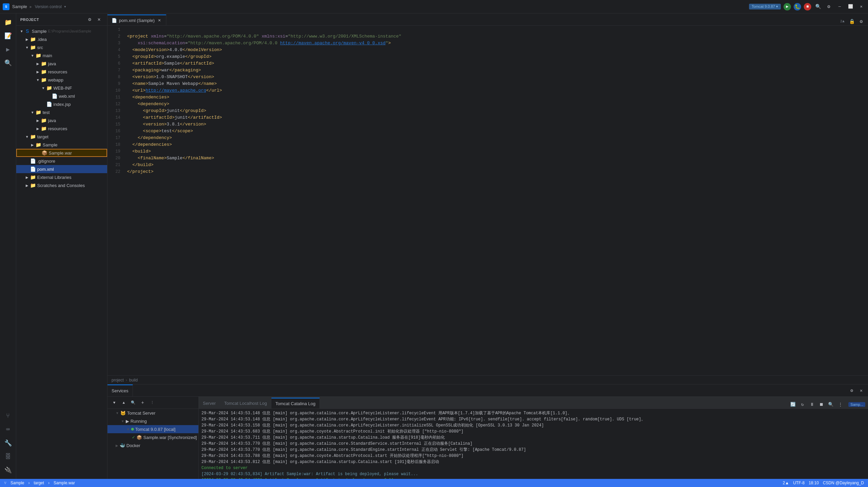  Describe the element at coordinates (114, 403) in the screenshot. I see `services-collapse-icon: ▼` at that location.